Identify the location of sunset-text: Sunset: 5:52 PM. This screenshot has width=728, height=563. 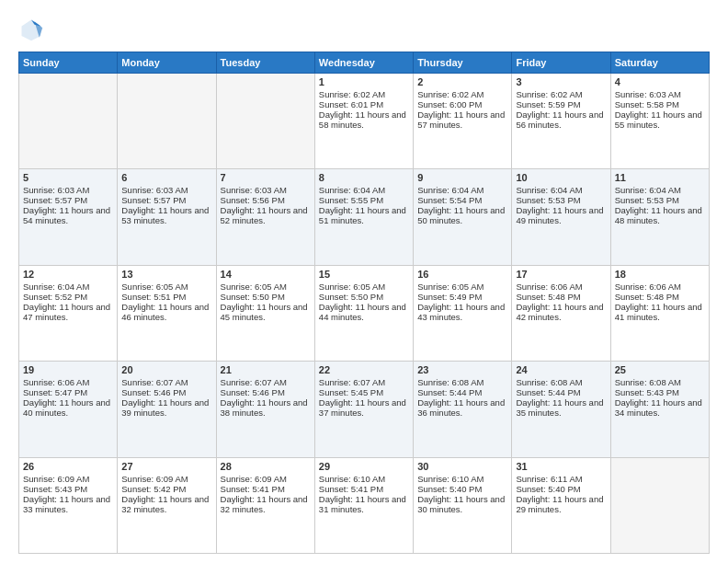
(68, 296).